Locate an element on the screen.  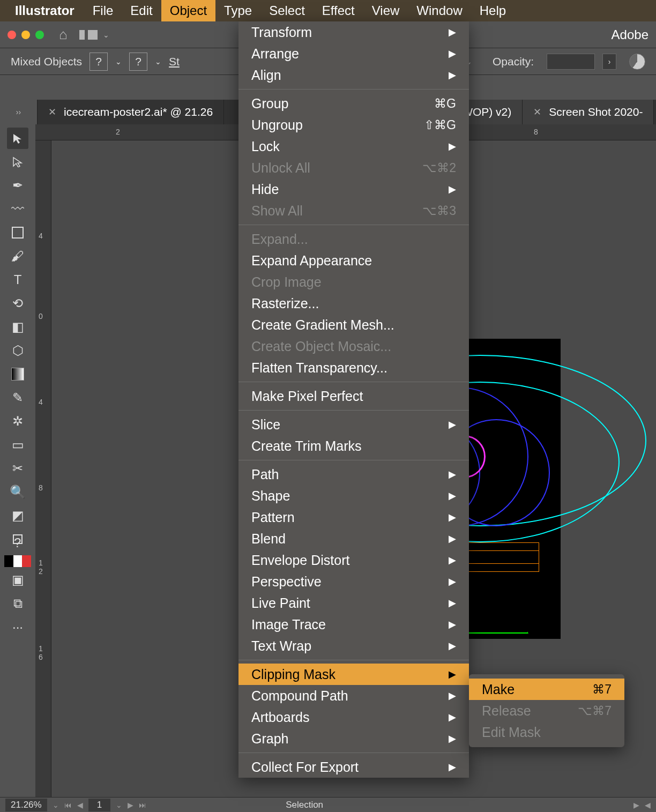
stroke-label-truncated: St is located at coordinates (174, 62).